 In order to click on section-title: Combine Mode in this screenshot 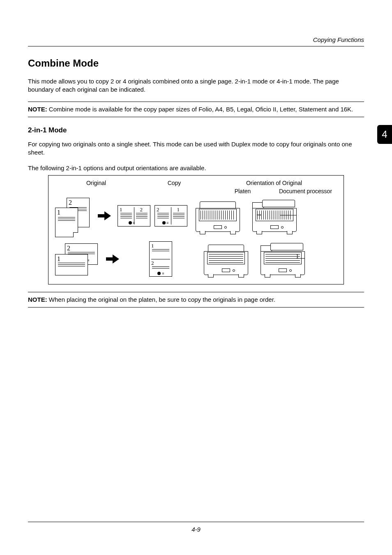, I will do `click(196, 63)`.